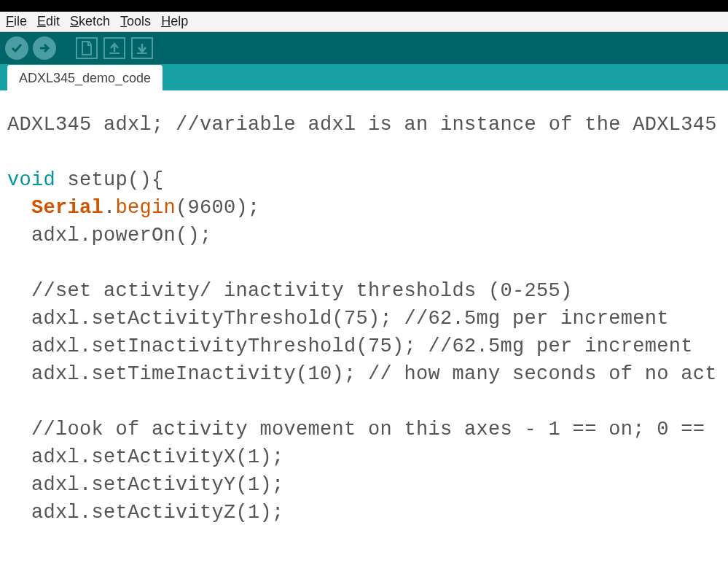  What do you see at coordinates (146, 485) in the screenshot?
I see `code-line: adxl.setActivityY(1);` at bounding box center [146, 485].